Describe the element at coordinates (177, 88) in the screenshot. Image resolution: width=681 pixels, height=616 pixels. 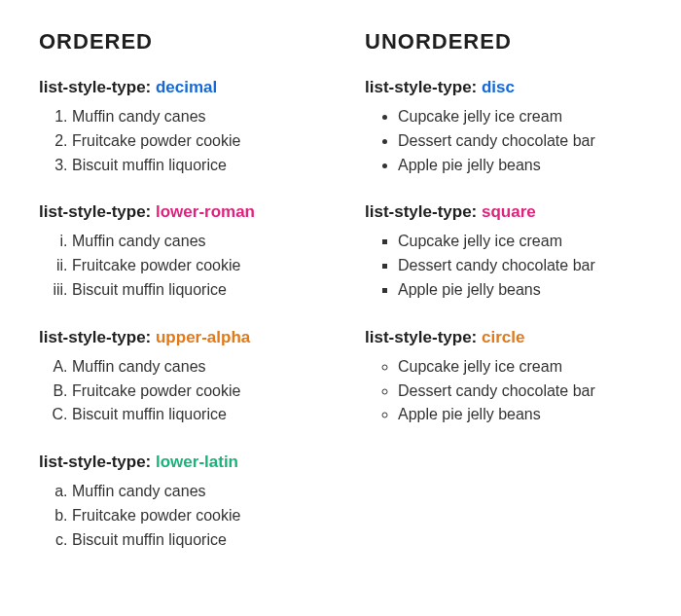
I see `block-title-decimal: list-style-type: decimal` at that location.